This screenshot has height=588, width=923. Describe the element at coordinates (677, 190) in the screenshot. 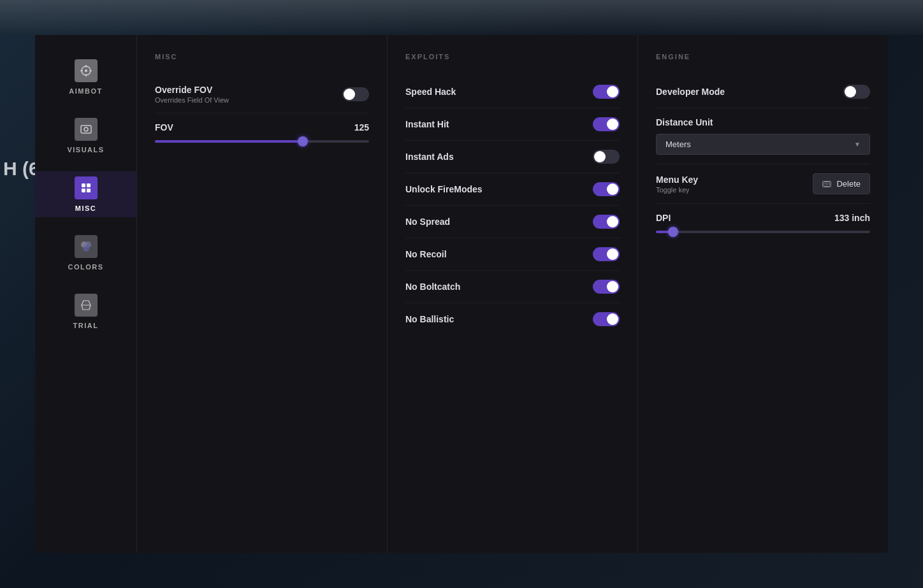

I see `menu-key-sublabel: Toggle key` at that location.